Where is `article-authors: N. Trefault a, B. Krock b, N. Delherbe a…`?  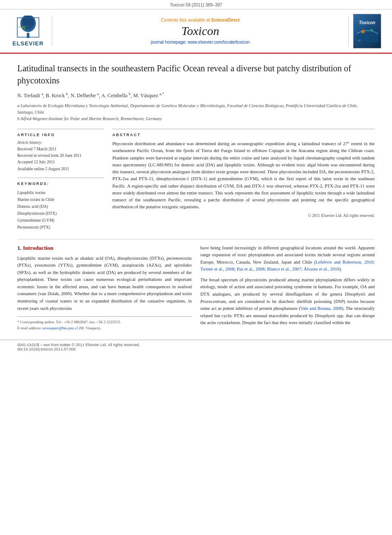 article-authors: N. Trefault a, B. Krock b, N. Delherbe a… is located at coordinates (196, 95).